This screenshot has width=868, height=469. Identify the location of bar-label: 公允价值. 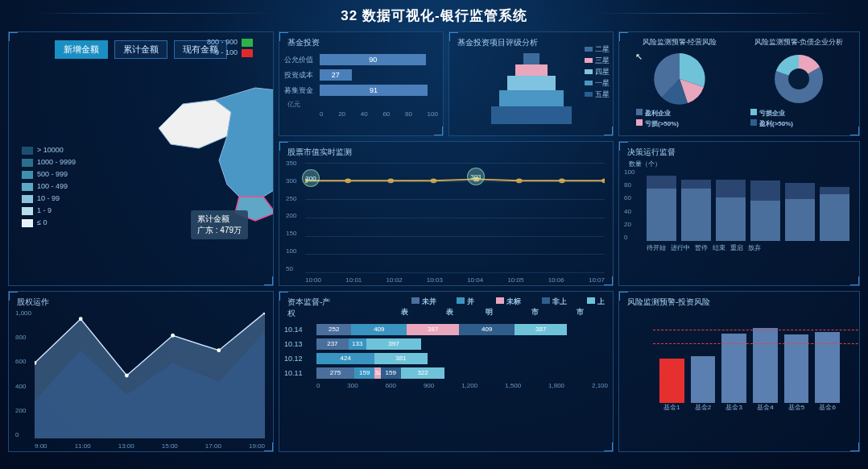
(302, 60).